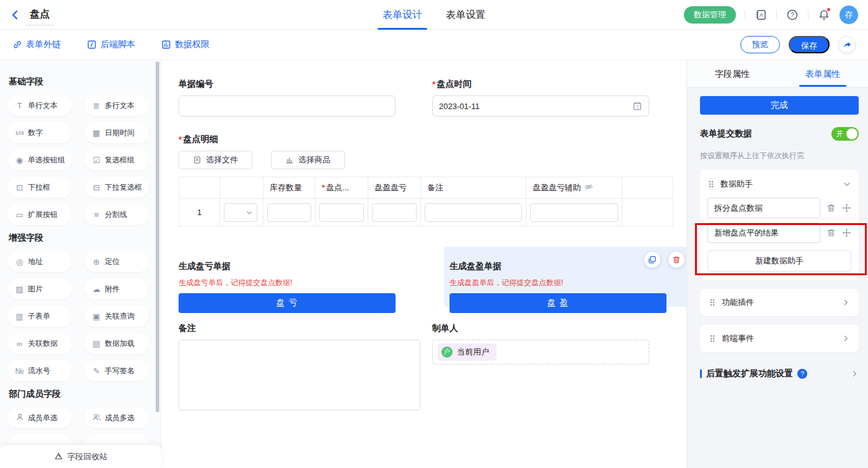 The width and height of the screenshot is (868, 468). What do you see at coordinates (120, 371) in the screenshot?
I see `field-pill-label: 手写签名` at bounding box center [120, 371].